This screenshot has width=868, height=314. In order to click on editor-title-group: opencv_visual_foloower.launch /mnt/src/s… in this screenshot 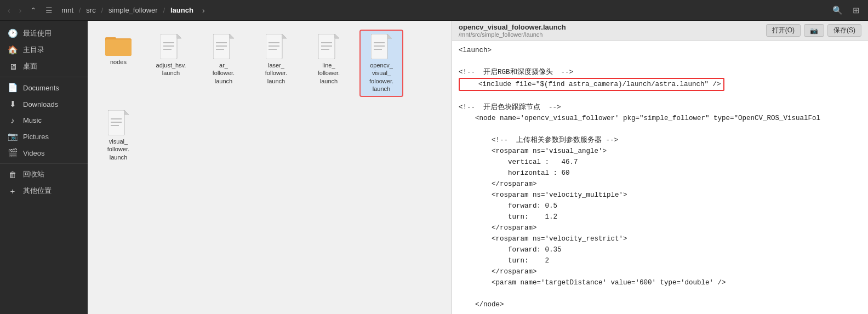, I will do `click(512, 31)`.